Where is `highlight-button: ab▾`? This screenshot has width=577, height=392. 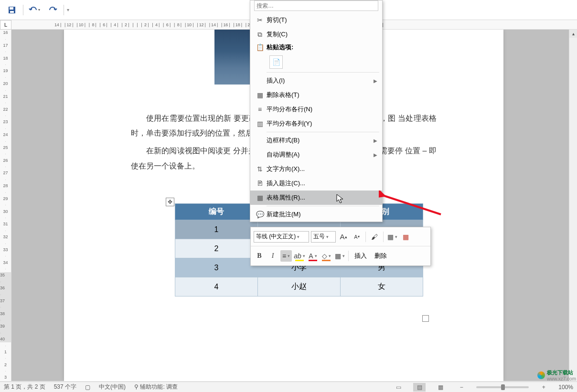
highlight-button: ab▾ is located at coordinates (299, 256).